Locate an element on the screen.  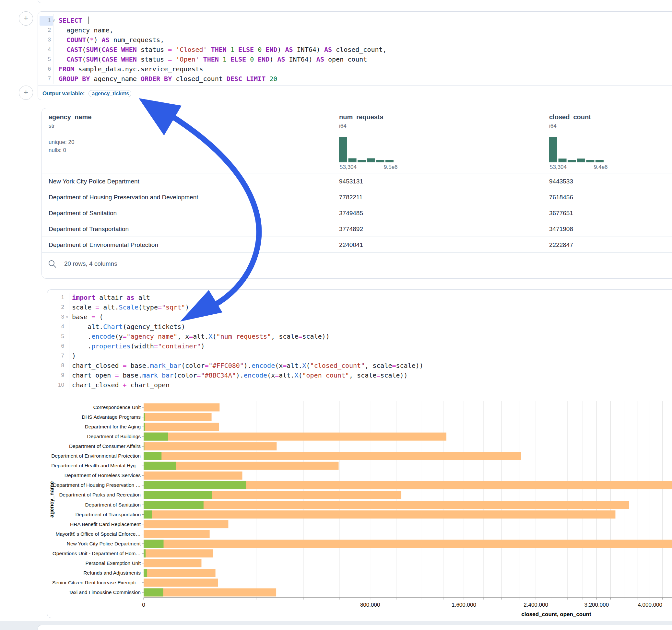
code-token: SELECT is located at coordinates (70, 20).